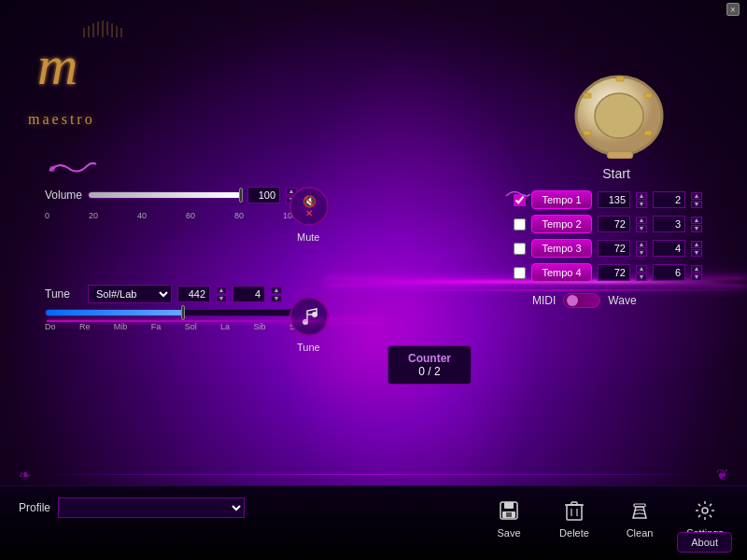 Image resolution: width=747 pixels, height=560 pixels. I want to click on toggle-knob, so click(572, 301).